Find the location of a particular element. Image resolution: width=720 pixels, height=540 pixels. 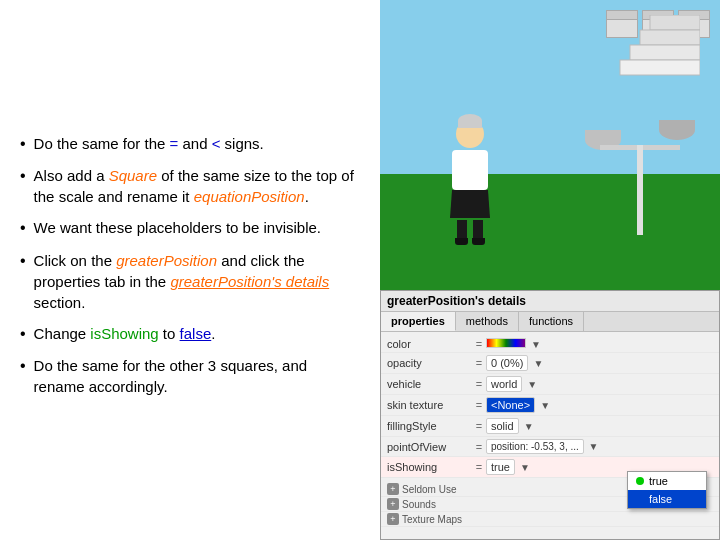

prop-row-vehicle: vehicle = world ▼ is located at coordinates (550, 384).